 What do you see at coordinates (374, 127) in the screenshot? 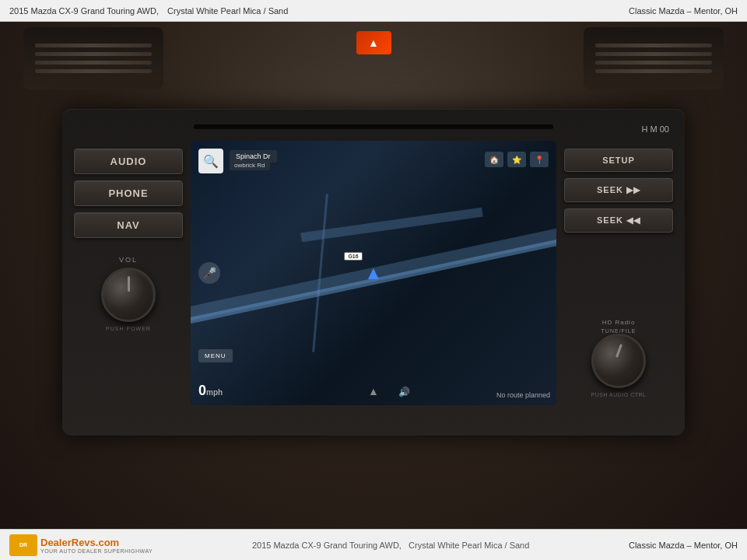
I see `cd-slot` at bounding box center [374, 127].